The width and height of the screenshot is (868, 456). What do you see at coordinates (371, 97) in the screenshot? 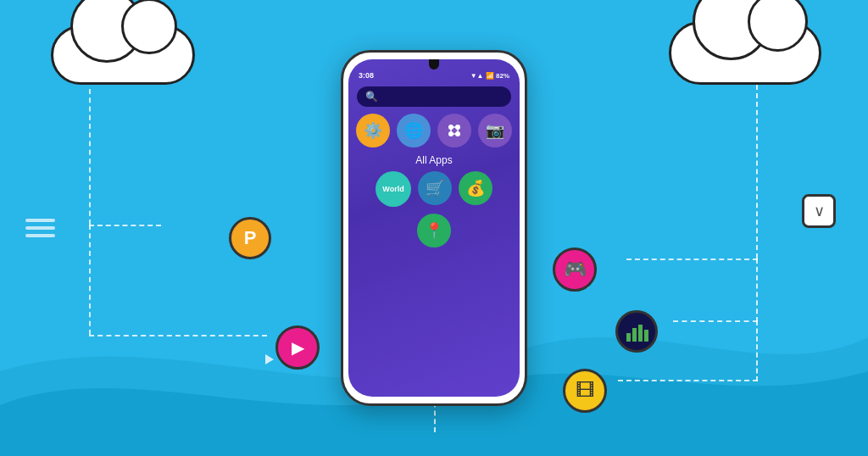
I see `search-icon: 🔍` at bounding box center [371, 97].